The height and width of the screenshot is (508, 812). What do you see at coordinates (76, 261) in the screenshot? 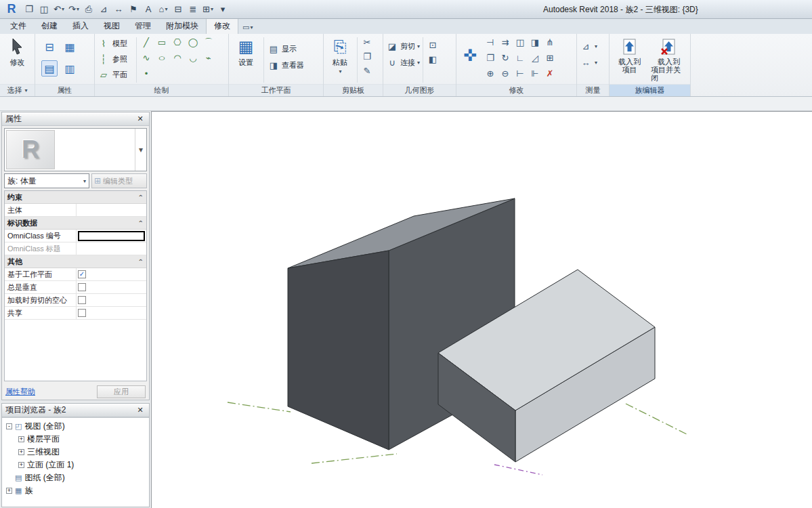
I see `section-other: 其他 ⌃` at bounding box center [76, 261].